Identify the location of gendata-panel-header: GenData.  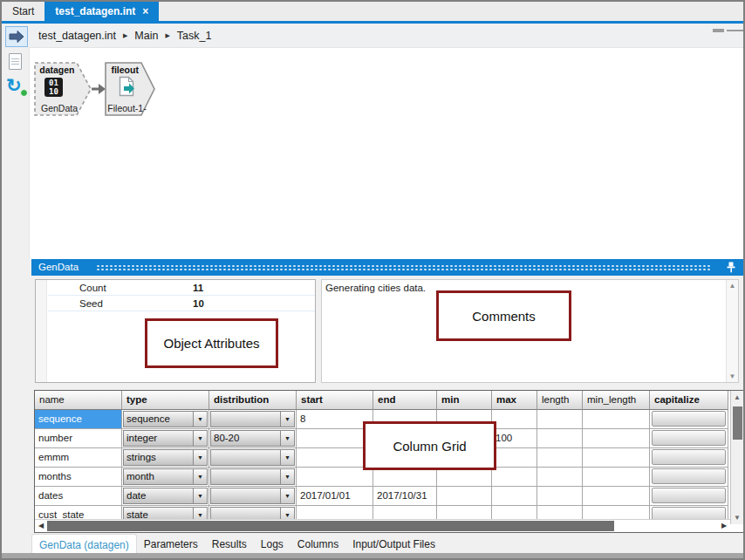
(387, 267).